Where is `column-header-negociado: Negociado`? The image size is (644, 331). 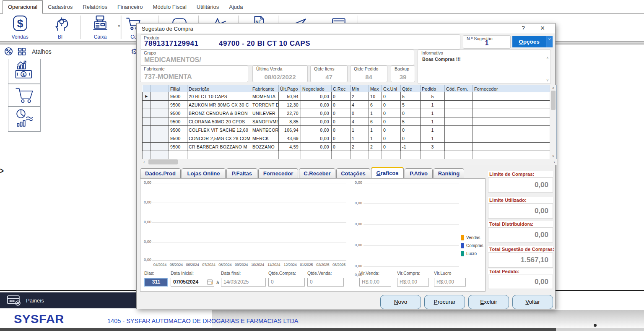
column-header-negociado: Negociado is located at coordinates (316, 89).